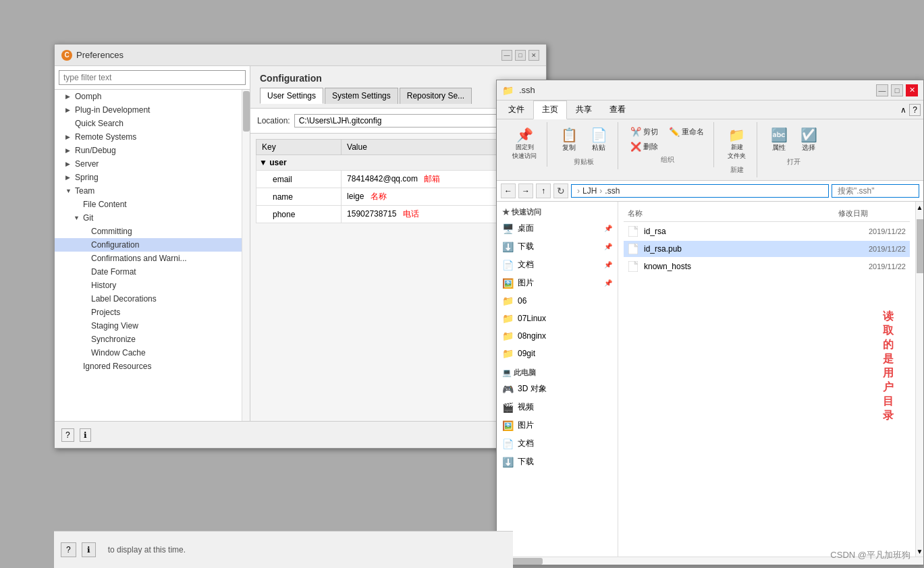 The image size is (924, 568). What do you see at coordinates (534, 55) in the screenshot?
I see `prefs-close-btn: ✕` at bounding box center [534, 55].